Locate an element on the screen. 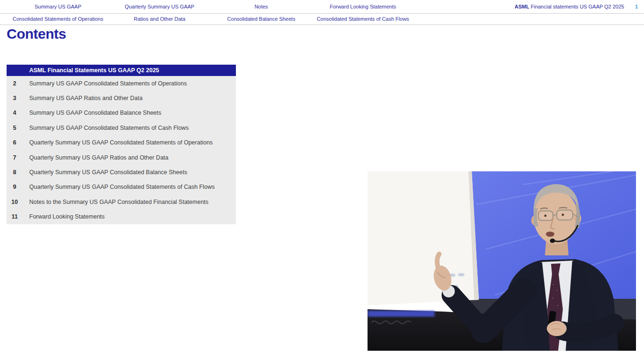  toc-row-page-number: 2 is located at coordinates (15, 84).